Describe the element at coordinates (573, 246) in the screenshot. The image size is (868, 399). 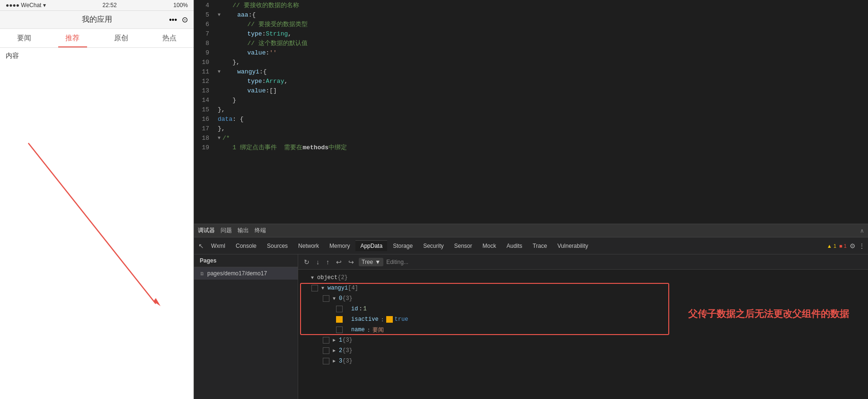
I see `tab-vulnerability: Vulnerability` at that location.